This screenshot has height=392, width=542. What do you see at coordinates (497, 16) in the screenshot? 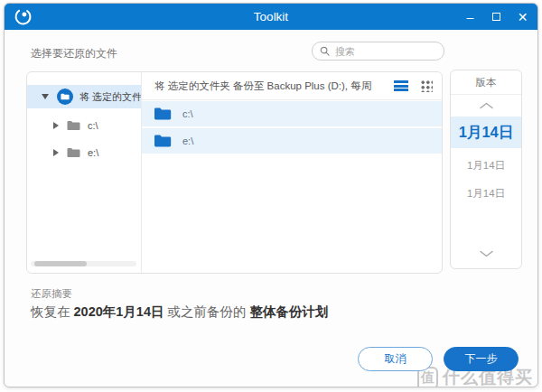
I see `maximize-icon` at bounding box center [497, 16].